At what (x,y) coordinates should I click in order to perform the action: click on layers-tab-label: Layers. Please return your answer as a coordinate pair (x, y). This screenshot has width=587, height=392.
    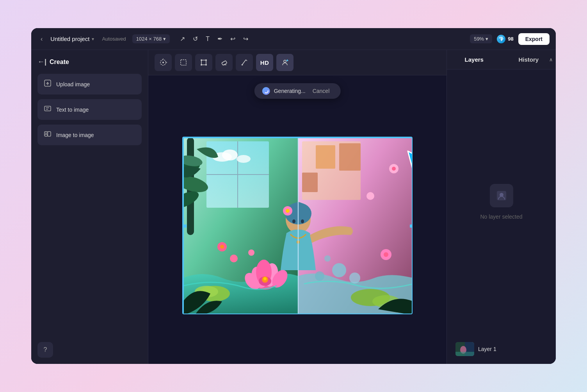
    Looking at the image, I should click on (474, 59).